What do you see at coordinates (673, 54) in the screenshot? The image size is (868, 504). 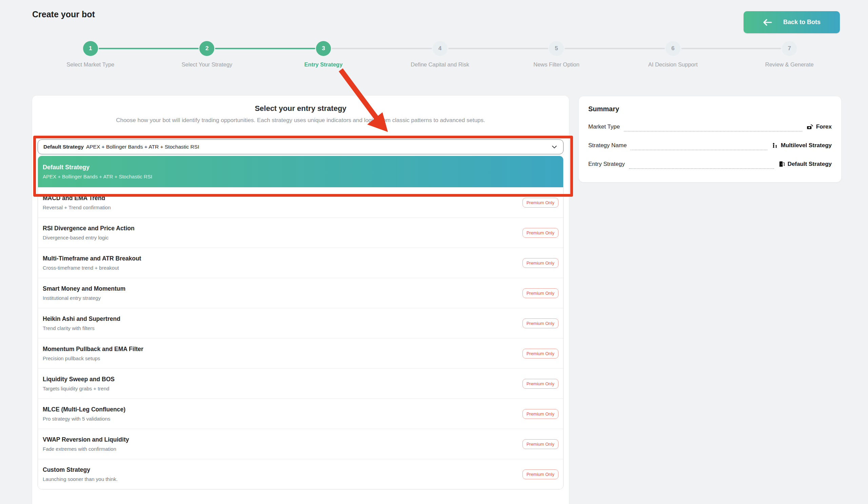 I see `stepper-step: 6 AI Decision Support` at bounding box center [673, 54].